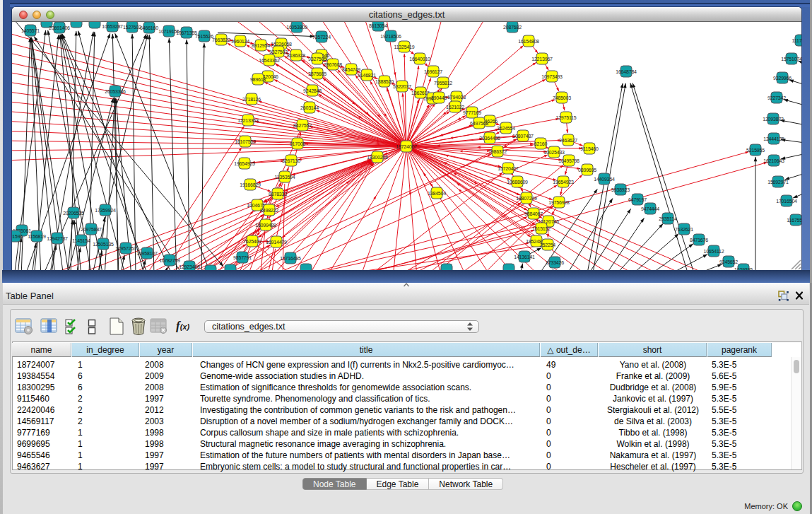 This screenshot has height=514, width=812. I want to click on svg-text: 12923468, so click(189, 267).